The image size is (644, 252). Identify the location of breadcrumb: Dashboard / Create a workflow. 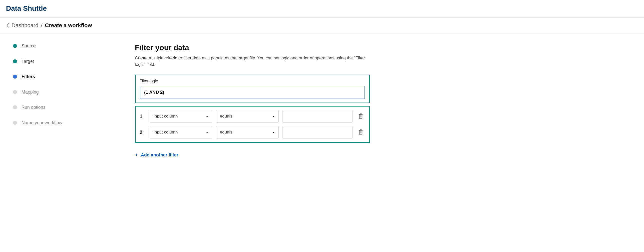
(322, 25).